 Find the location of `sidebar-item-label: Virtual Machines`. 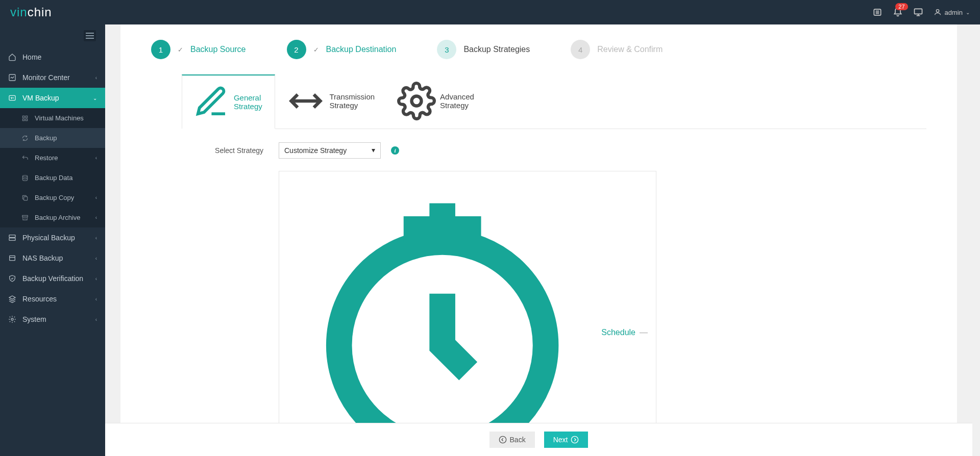

sidebar-item-label: Virtual Machines is located at coordinates (59, 118).